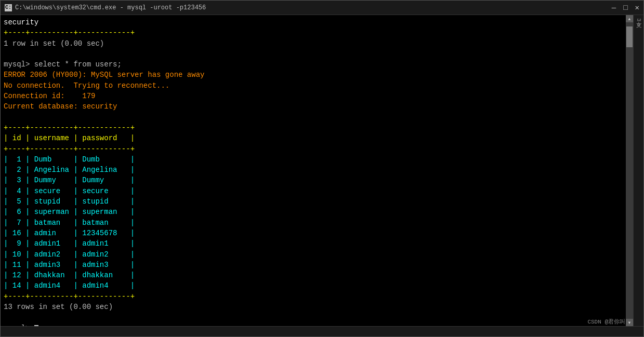  Describe the element at coordinates (629, 170) in the screenshot. I see `scroll-track` at that location.